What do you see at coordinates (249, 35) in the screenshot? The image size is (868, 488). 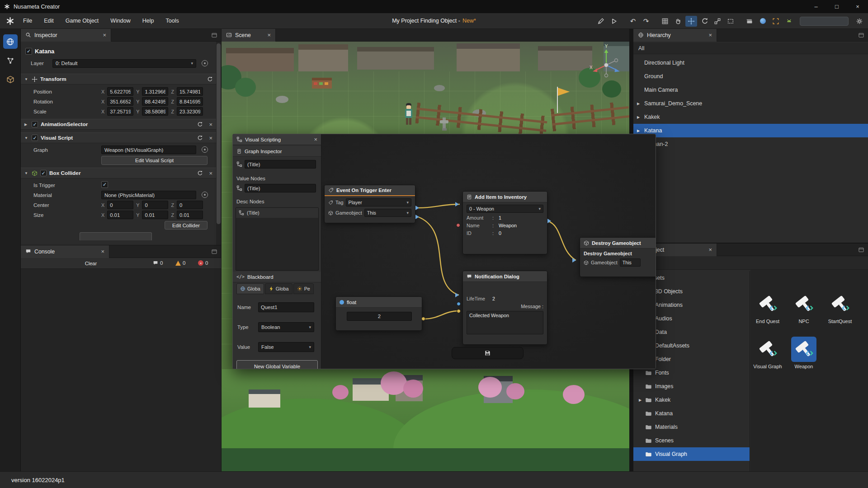 I see `tab-scene: Scene ×` at bounding box center [249, 35].